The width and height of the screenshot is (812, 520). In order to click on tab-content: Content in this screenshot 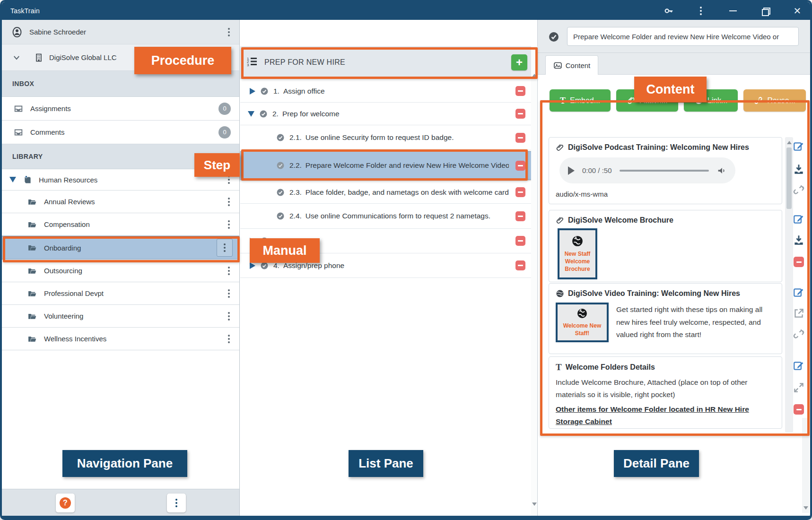, I will do `click(572, 65)`.